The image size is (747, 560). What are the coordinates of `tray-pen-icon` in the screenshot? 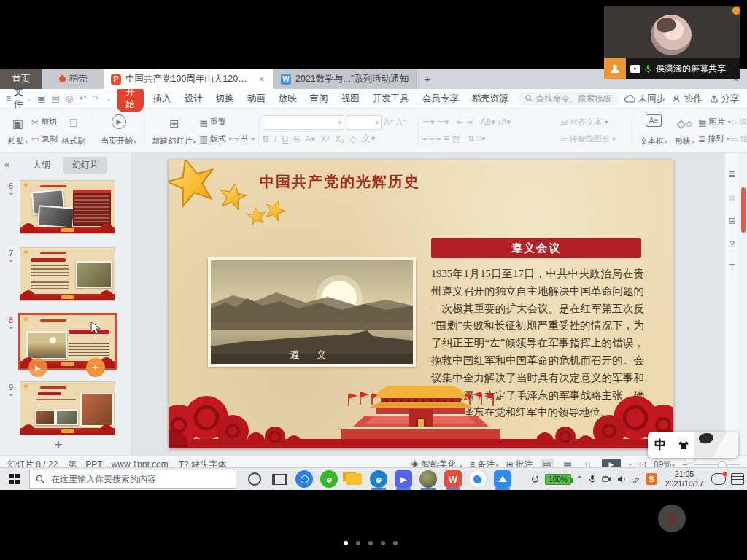 It's located at (636, 479).